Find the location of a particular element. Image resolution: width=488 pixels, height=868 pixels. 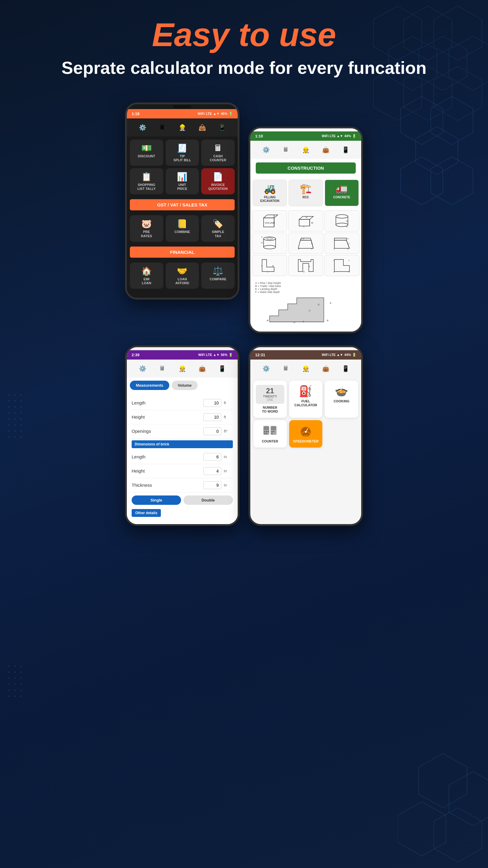

nav-bag: 👜 is located at coordinates (202, 127).